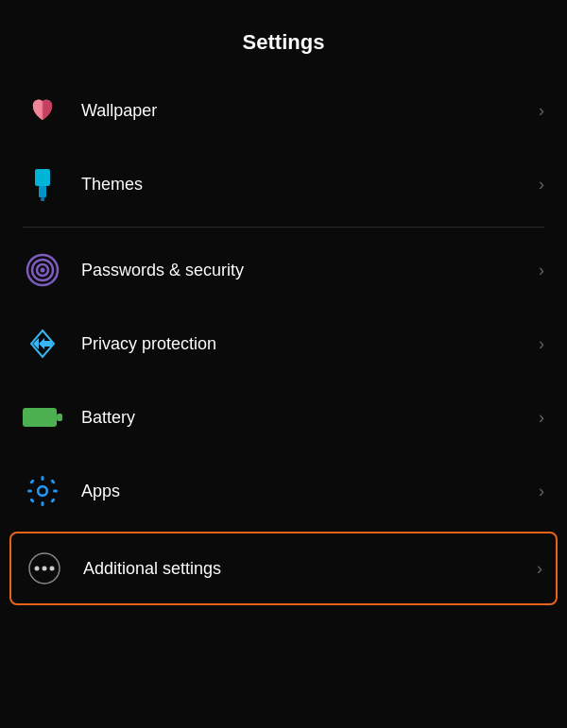  I want to click on battery-icon, so click(43, 417).